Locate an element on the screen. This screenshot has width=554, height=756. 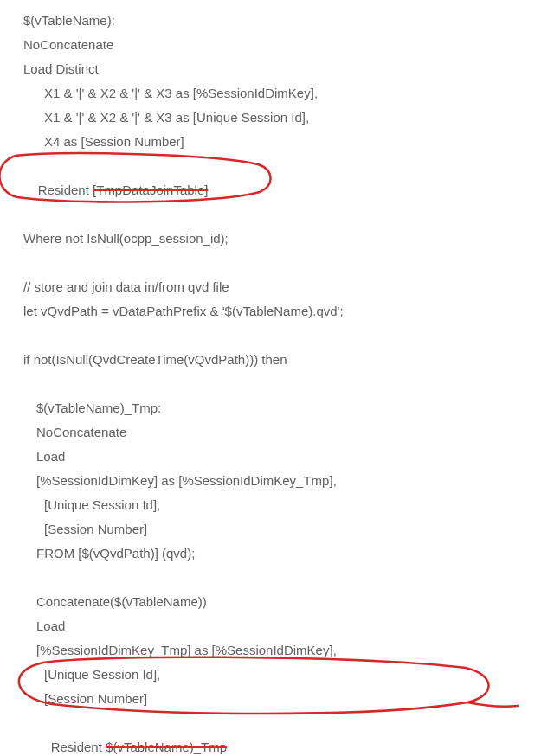
code-line: [%SessionIdDimKey_Tmp] as [%SessionIdDim… is located at coordinates (289, 650).